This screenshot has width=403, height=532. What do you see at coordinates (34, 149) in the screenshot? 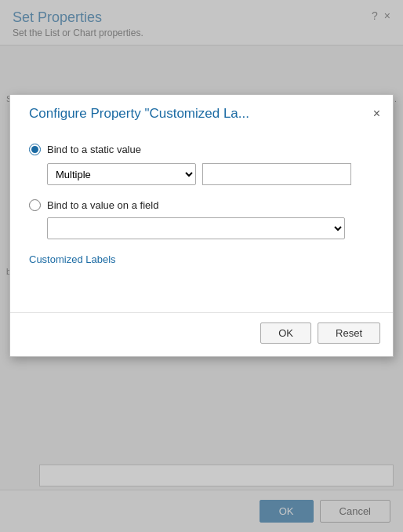
I see `static-value-radio` at bounding box center [34, 149].